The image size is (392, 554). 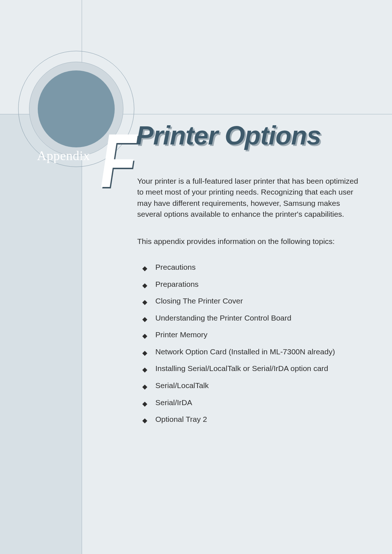 What do you see at coordinates (182, 386) in the screenshot?
I see `list-item-label: Serial/LocalTalk` at bounding box center [182, 386].